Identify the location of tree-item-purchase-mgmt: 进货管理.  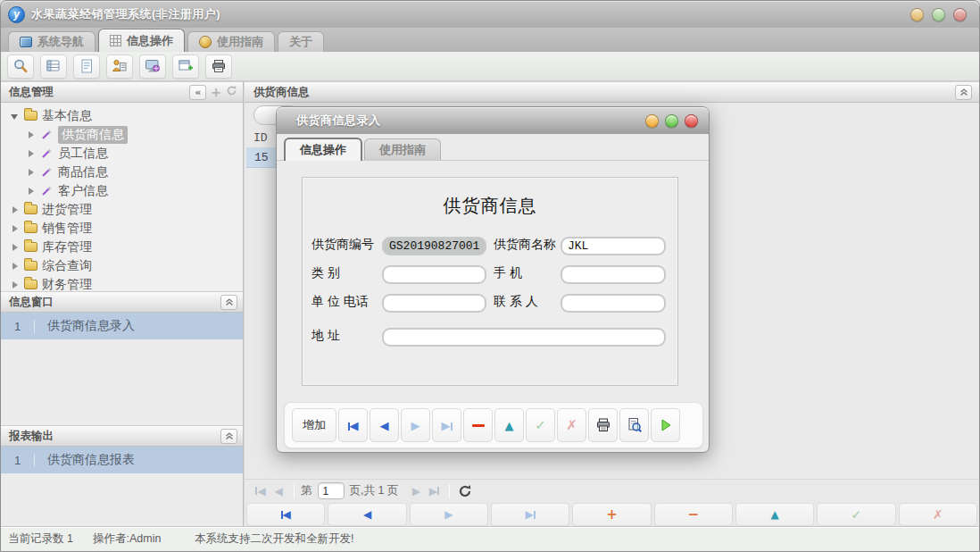
(121, 209).